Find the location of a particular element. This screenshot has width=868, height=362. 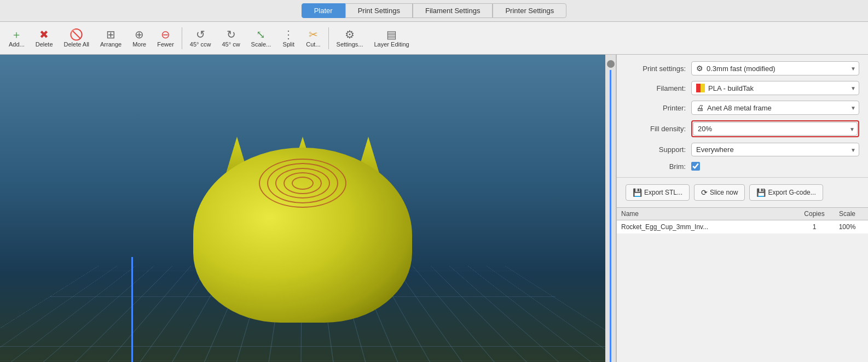

rotate-ccw-button: ↺ 45° ccw is located at coordinates (200, 38).